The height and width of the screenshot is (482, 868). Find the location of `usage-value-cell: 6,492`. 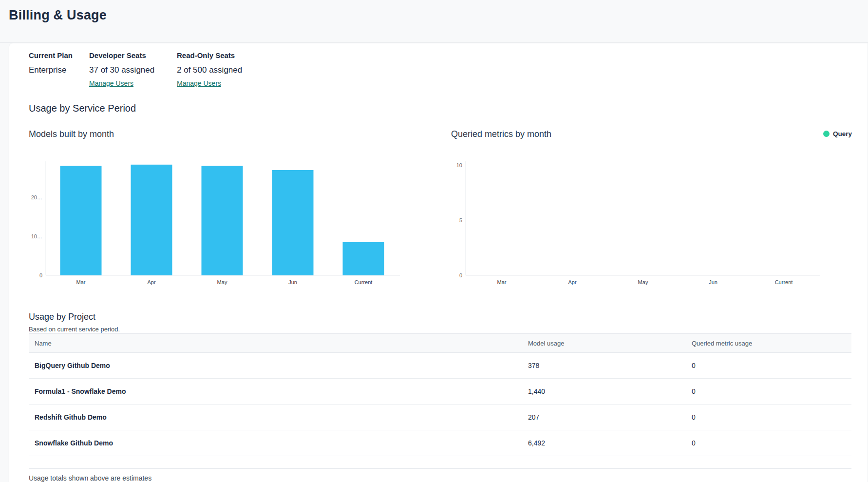

usage-value-cell: 6,492 is located at coordinates (610, 443).